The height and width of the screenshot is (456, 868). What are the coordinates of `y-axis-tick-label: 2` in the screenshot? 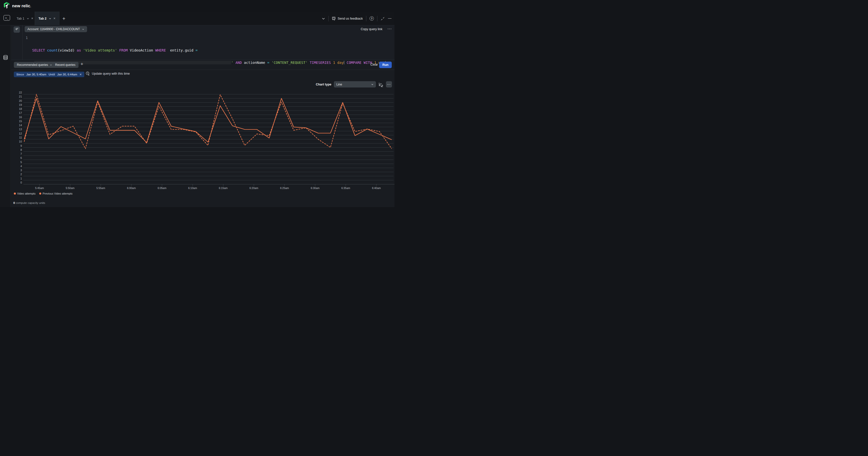 It's located at (21, 174).